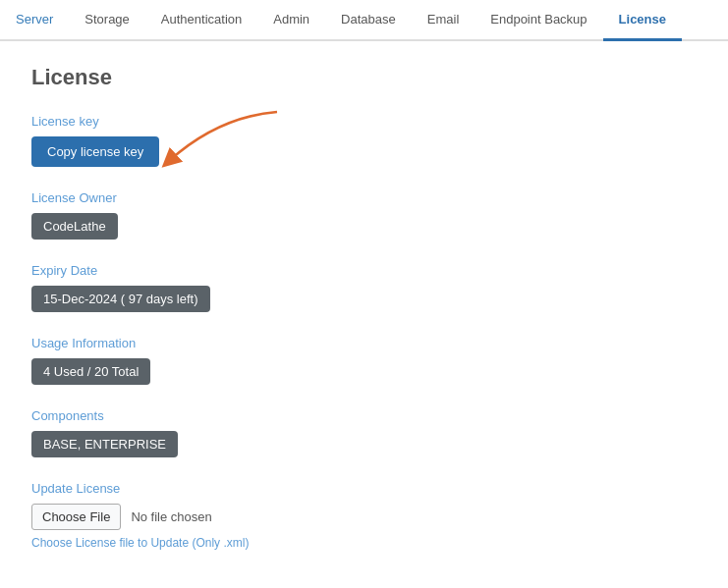 This screenshot has width=728, height=588. What do you see at coordinates (121, 298) in the screenshot?
I see `expiry-date-value: 15-Dec-2024 ( 97 days left)` at bounding box center [121, 298].